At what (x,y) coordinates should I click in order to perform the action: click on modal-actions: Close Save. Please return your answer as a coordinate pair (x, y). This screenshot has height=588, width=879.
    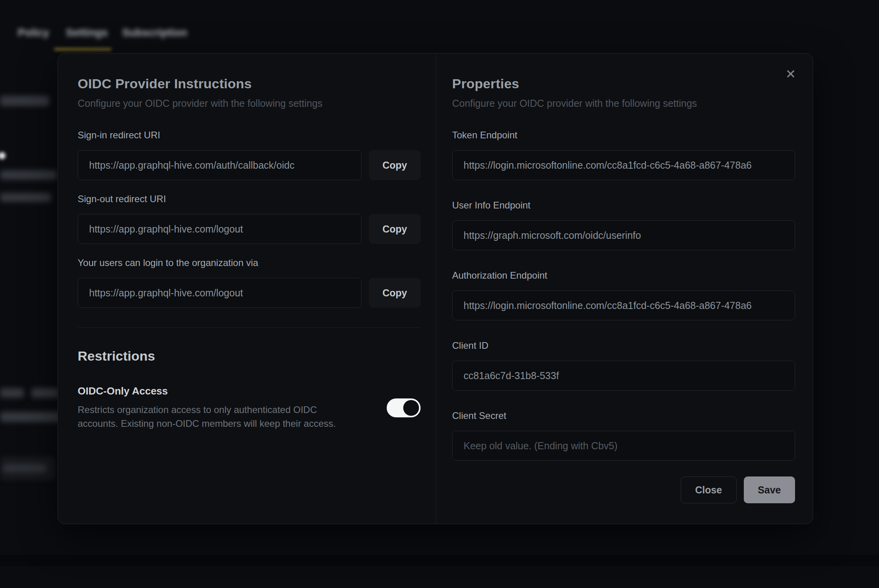
    Looking at the image, I should click on (624, 490).